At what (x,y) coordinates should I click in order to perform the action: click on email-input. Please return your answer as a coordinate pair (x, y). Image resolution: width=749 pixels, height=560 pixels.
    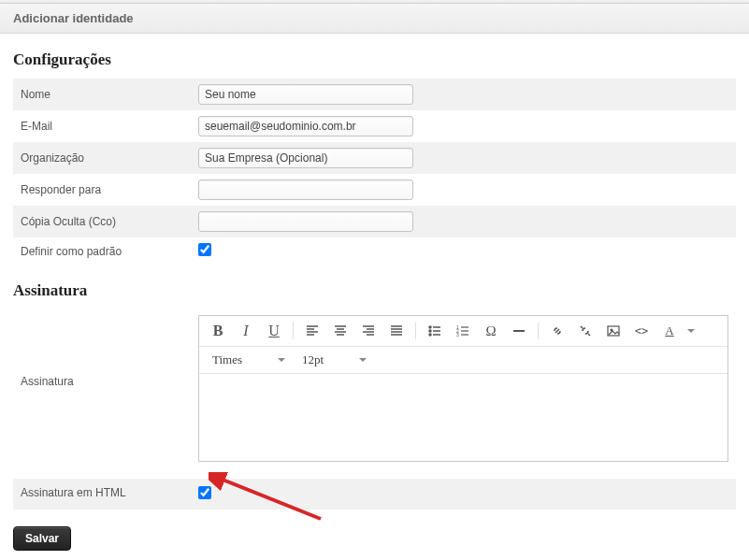
    Looking at the image, I should click on (306, 126).